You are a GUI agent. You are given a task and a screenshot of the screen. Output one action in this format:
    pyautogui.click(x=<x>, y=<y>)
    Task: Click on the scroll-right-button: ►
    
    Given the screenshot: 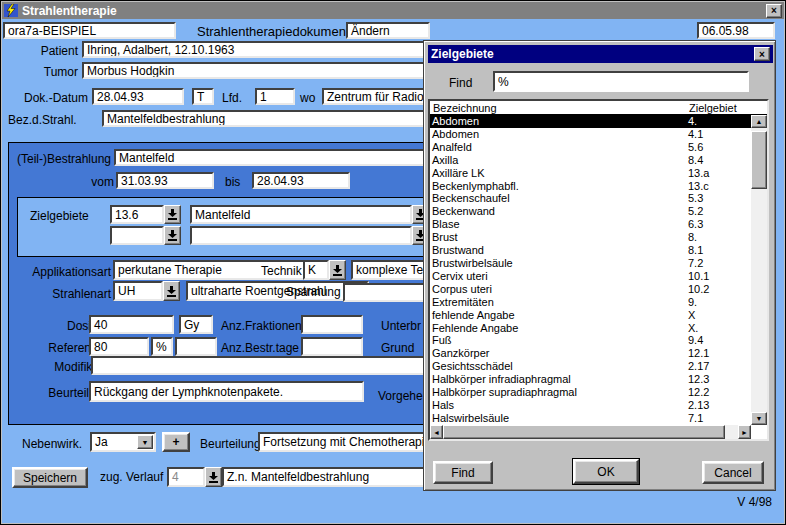 What is the action you would take?
    pyautogui.click(x=744, y=432)
    